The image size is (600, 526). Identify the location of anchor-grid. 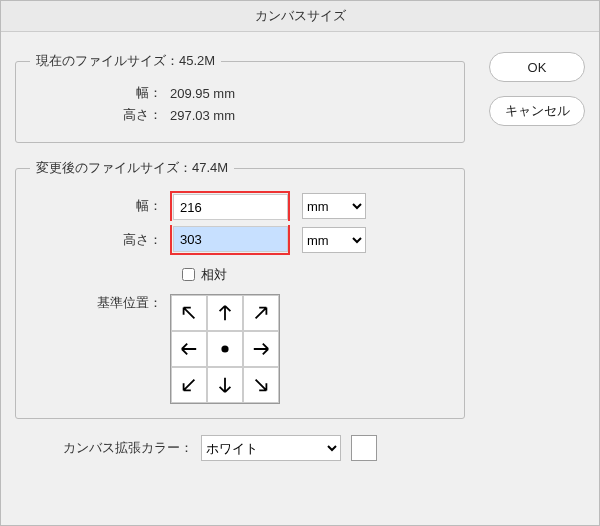
(225, 349).